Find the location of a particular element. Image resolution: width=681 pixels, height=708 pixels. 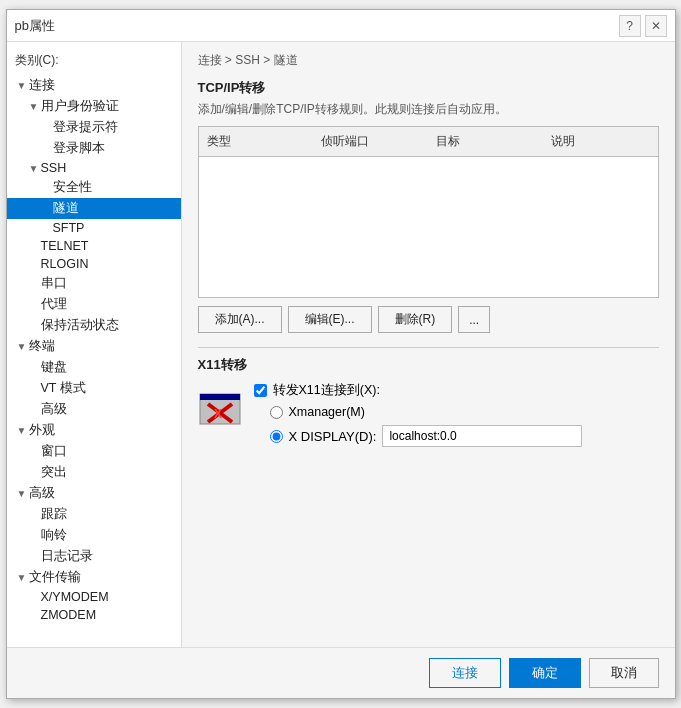

tree-item-label: 登录提示符 is located at coordinates (86, 128).